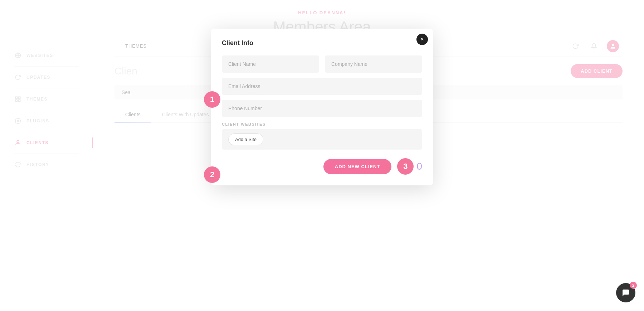  I want to click on chat-bubble: 2, so click(626, 293).